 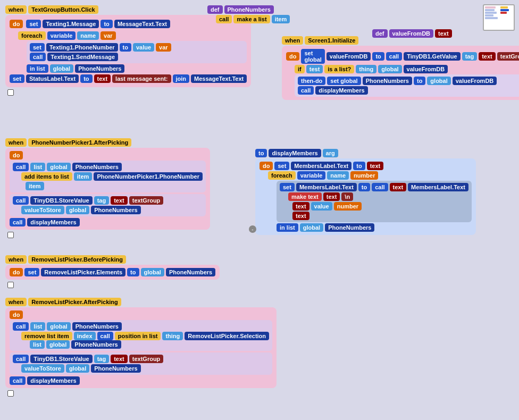 I want to click on event3-phone-picker: PhoneNumberPicker1.PhoneNumber, so click(x=148, y=177).